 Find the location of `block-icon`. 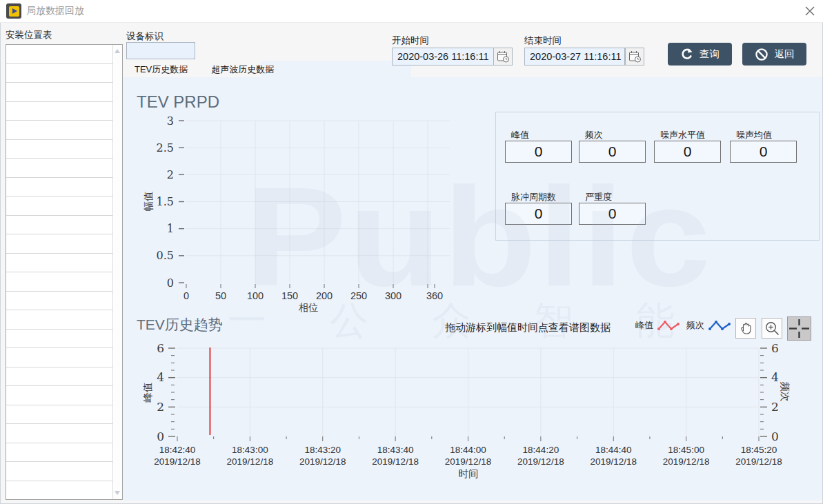

block-icon is located at coordinates (762, 54).